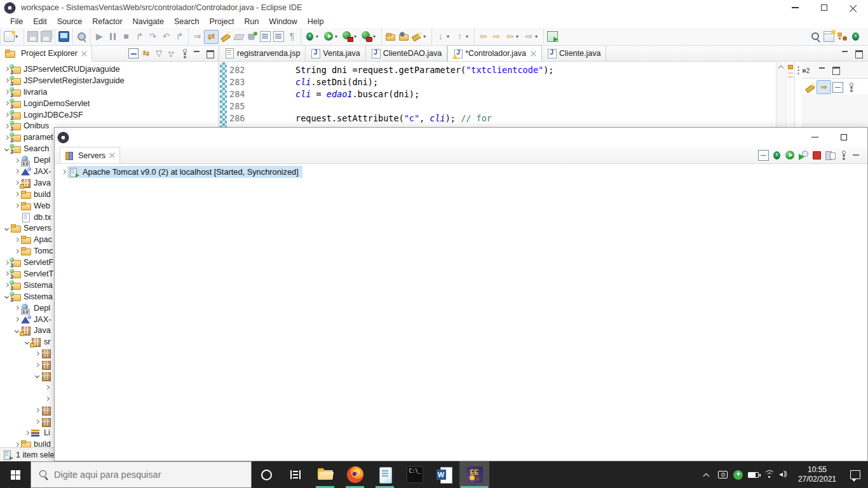 This screenshot has width=868, height=488. What do you see at coordinates (210, 53) in the screenshot?
I see `maximize-view-button` at bounding box center [210, 53].